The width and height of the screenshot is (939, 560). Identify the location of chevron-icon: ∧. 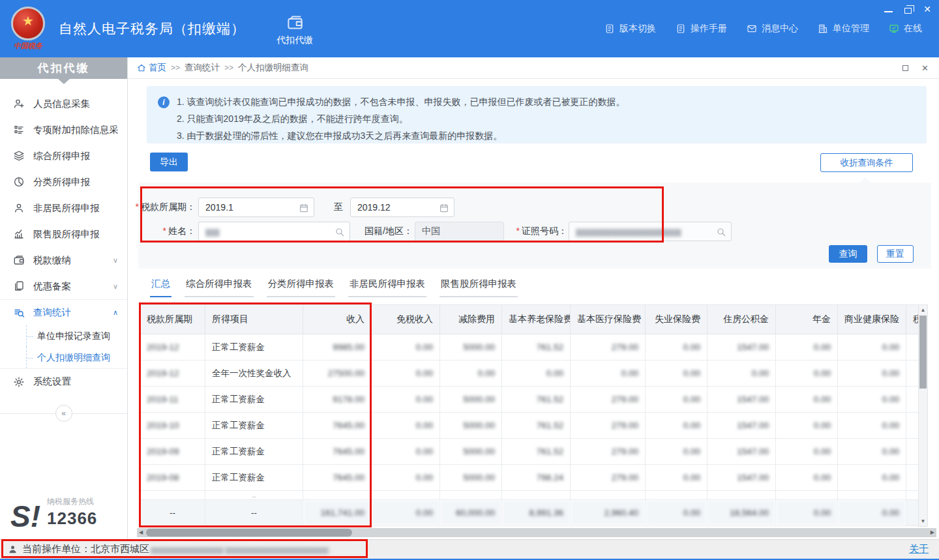
(115, 313).